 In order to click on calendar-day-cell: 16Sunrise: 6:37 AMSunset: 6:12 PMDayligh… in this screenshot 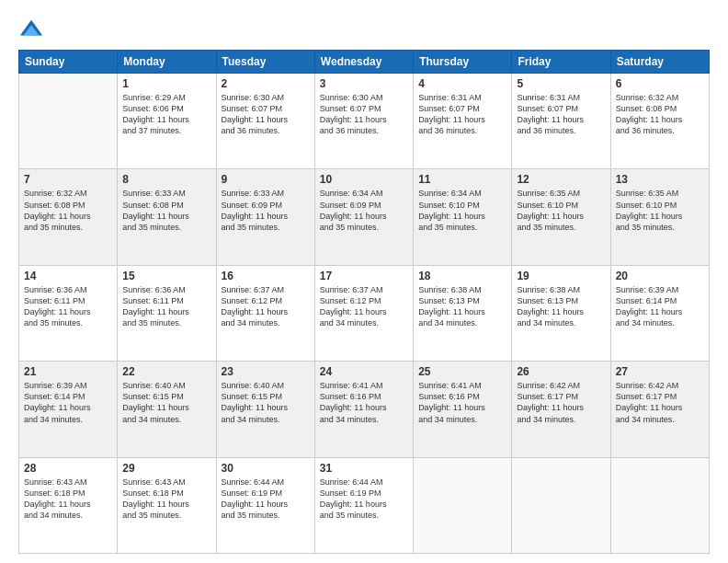, I will do `click(265, 313)`.